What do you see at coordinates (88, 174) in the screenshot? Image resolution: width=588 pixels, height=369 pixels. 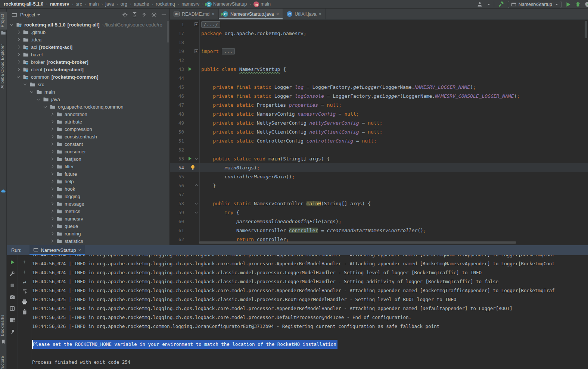 I see `tree-row: future` at bounding box center [88, 174].